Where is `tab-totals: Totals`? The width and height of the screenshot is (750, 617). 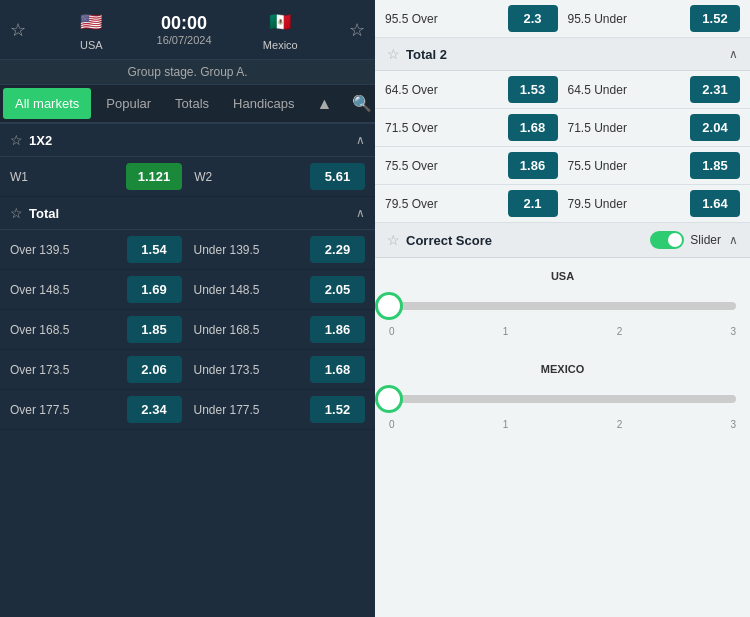
tab-totals: Totals is located at coordinates (192, 104).